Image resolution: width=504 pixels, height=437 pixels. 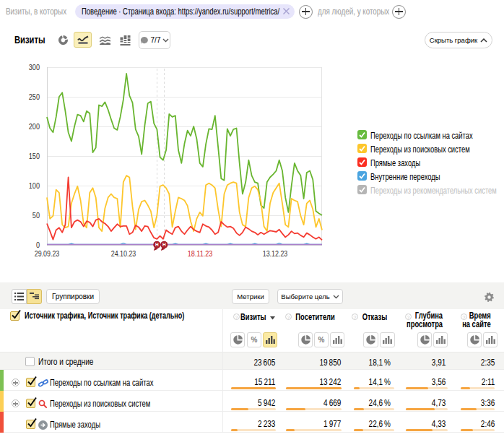 What do you see at coordinates (35, 156) in the screenshot?
I see `svg-text: 150` at bounding box center [35, 156].